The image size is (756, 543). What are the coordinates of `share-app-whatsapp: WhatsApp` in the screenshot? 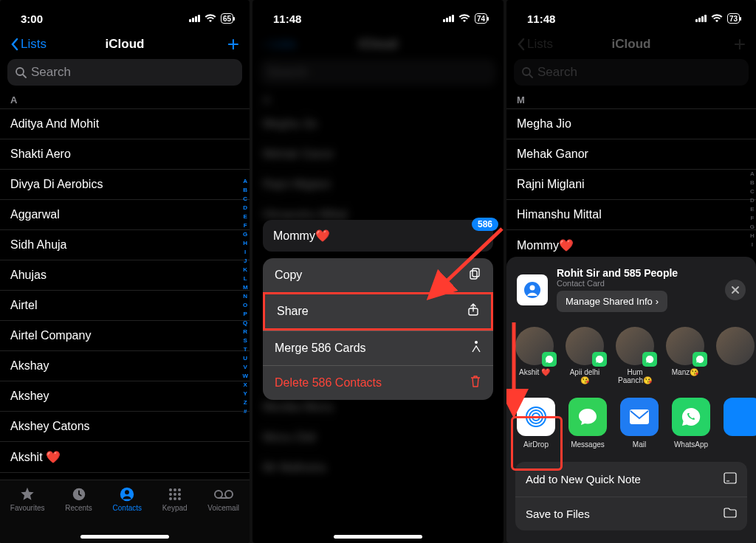 It's located at (691, 423).